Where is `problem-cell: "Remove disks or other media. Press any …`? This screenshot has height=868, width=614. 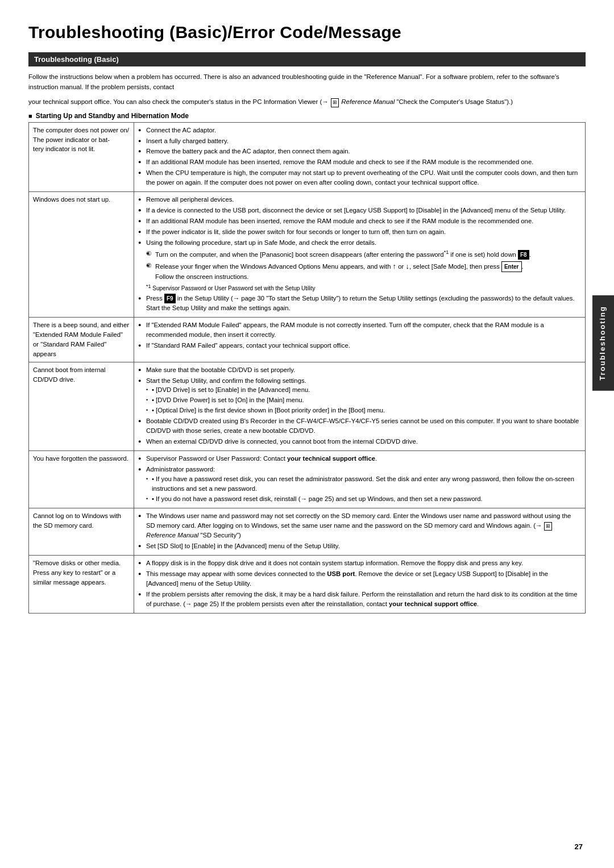 problem-cell: "Remove disks or other media. Press any … is located at coordinates (82, 585).